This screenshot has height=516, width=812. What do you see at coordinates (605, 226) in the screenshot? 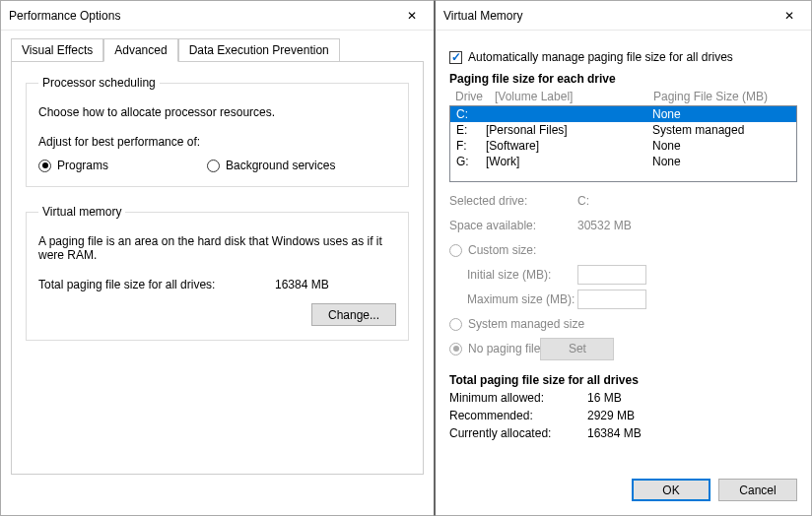
I see `space-available-value: 30532 MB` at bounding box center [605, 226].